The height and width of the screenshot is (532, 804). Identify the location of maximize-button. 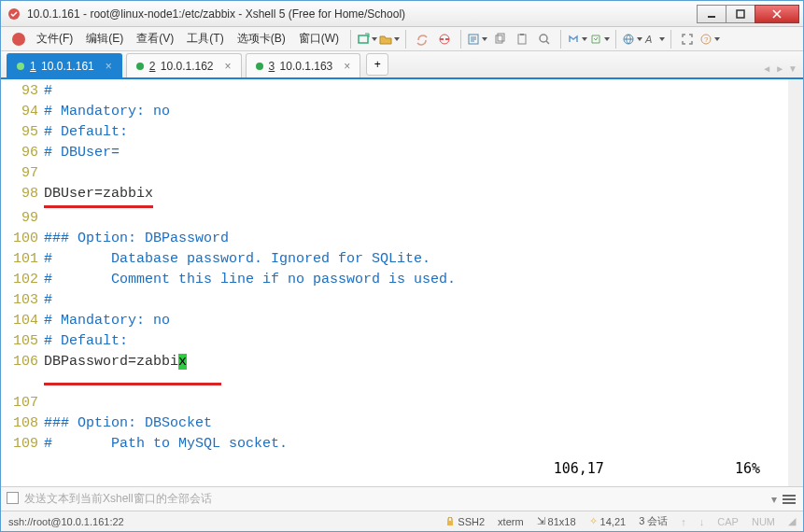
(741, 14).